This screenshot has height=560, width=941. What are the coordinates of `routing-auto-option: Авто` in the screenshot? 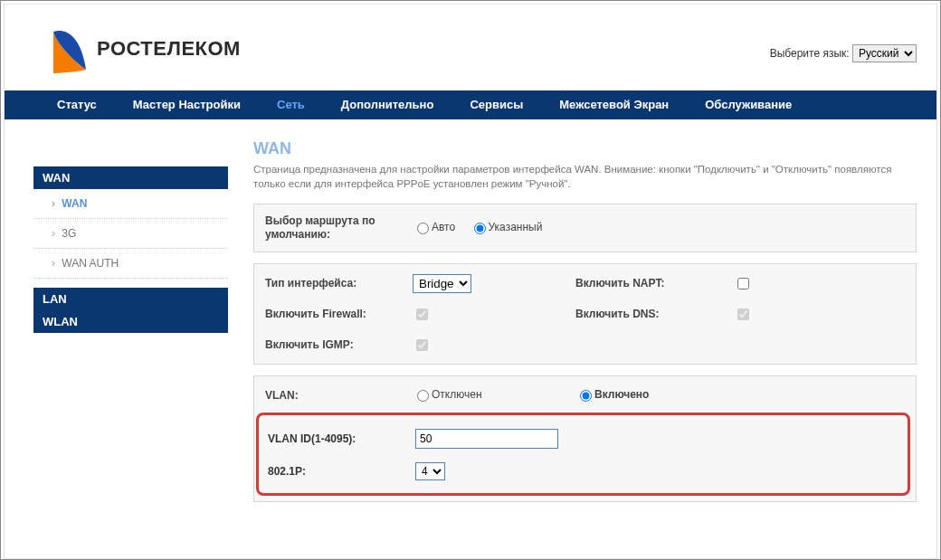 It's located at (434, 227).